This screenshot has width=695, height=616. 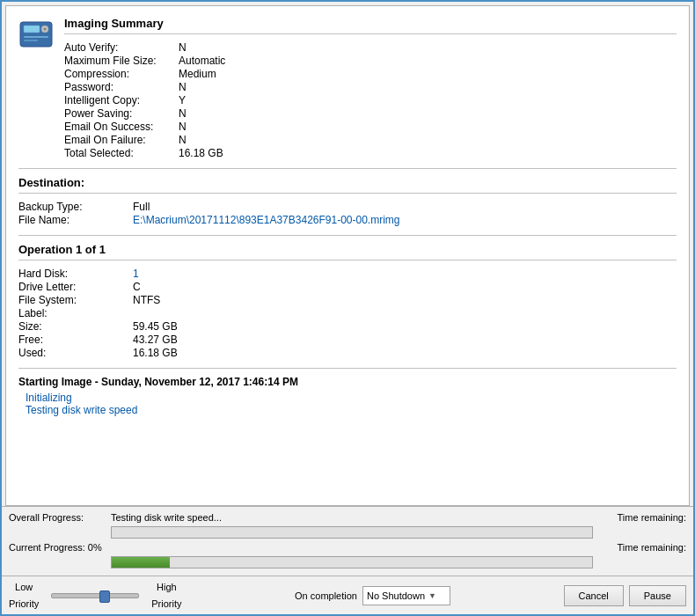 What do you see at coordinates (428, 48) in the screenshot?
I see `prop-value-0: N` at bounding box center [428, 48].